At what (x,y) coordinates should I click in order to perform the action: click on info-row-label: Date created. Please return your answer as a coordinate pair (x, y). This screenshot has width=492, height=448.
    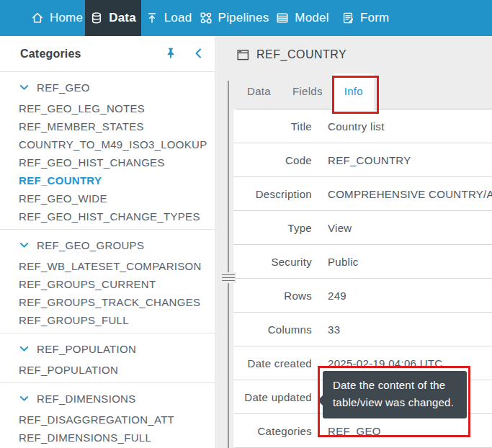
    Looking at the image, I should click on (272, 363).